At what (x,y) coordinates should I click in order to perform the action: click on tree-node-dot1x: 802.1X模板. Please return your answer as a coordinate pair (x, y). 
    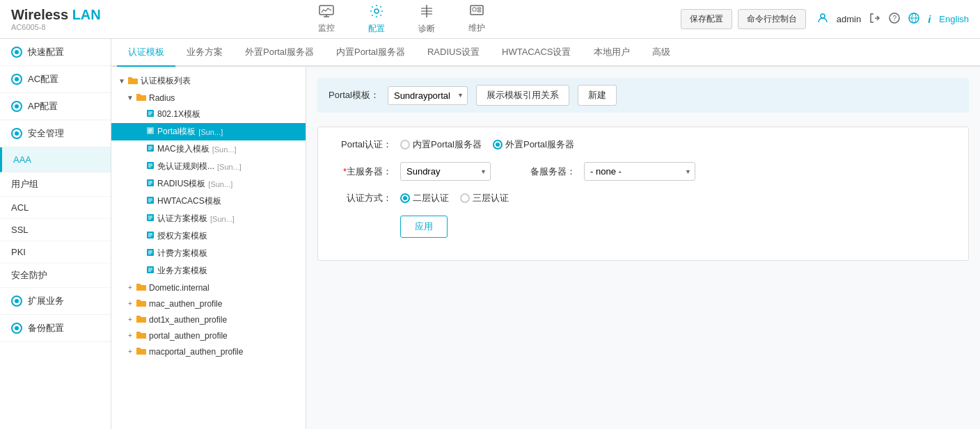
    Looking at the image, I should click on (209, 114).